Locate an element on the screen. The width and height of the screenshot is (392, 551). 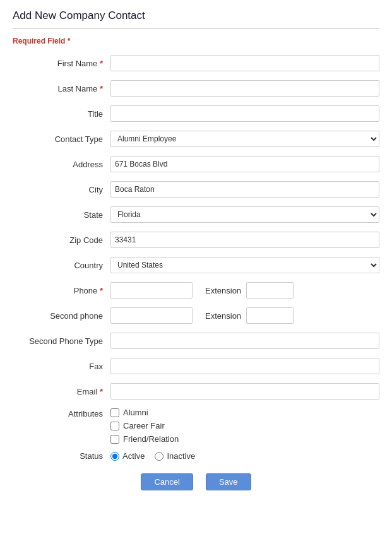
status-active: Active is located at coordinates (128, 456).